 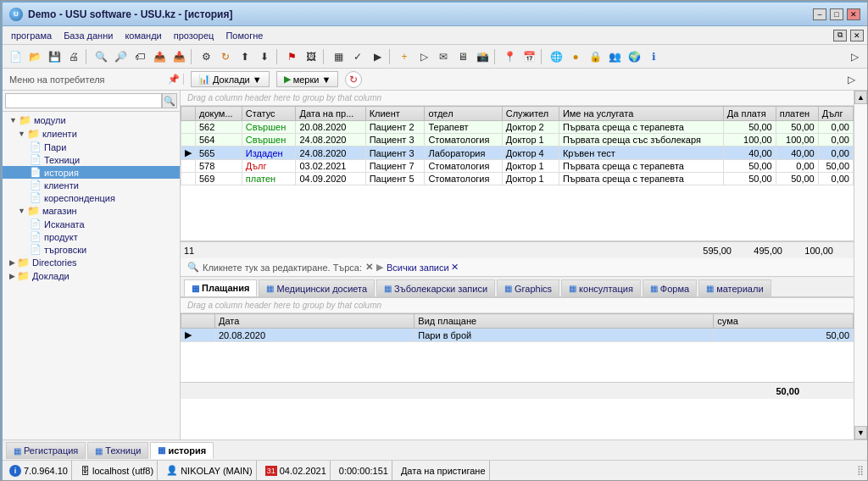 What do you see at coordinates (174, 80) in the screenshot?
I see `sidebar-pin-icon: 📌` at bounding box center [174, 80].